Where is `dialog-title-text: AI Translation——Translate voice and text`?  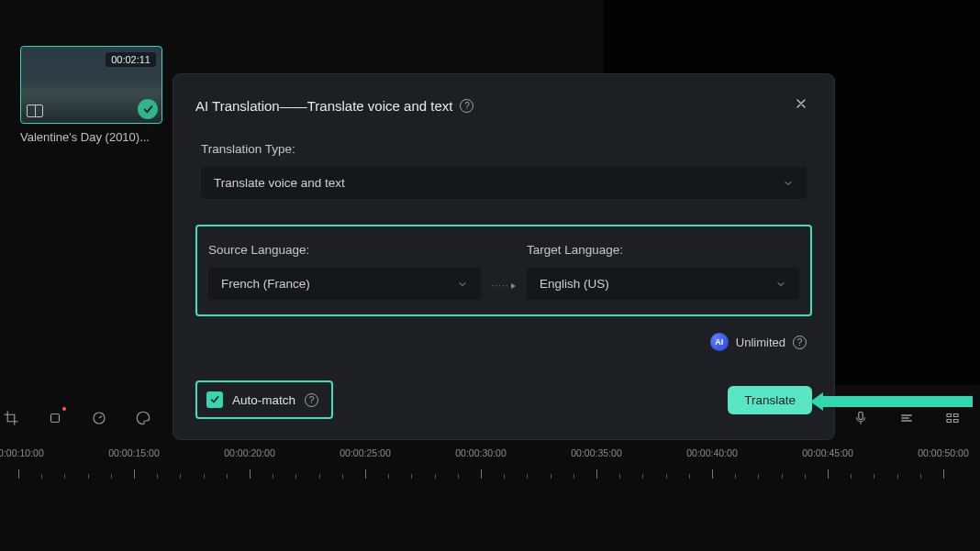 dialog-title-text: AI Translation——Translate voice and text is located at coordinates (324, 106).